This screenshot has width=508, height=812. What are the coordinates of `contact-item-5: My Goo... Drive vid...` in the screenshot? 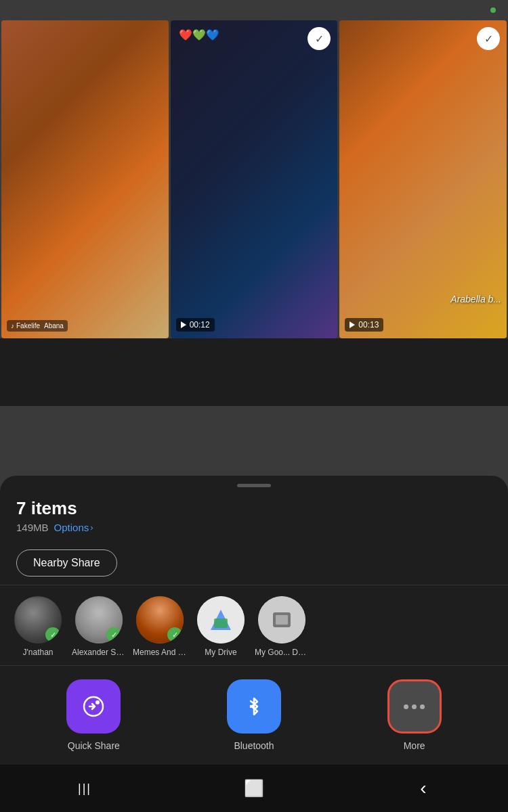 It's located at (282, 627).